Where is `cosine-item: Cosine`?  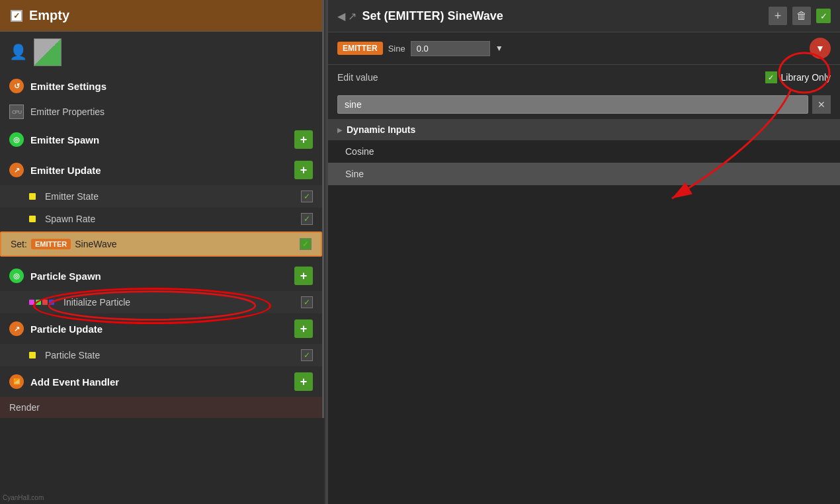
cosine-item: Cosine is located at coordinates (584, 151).